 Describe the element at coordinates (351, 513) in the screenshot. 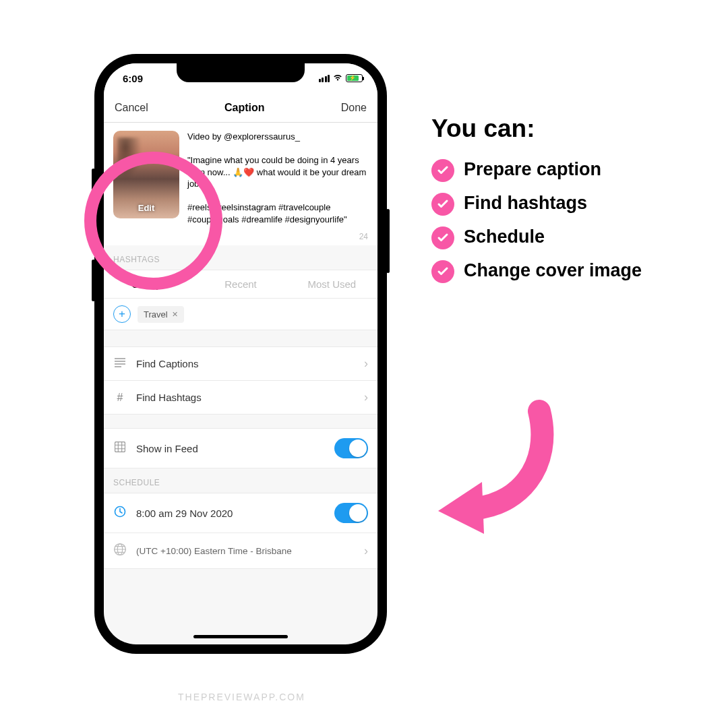

I see `schedule-toggle` at that location.